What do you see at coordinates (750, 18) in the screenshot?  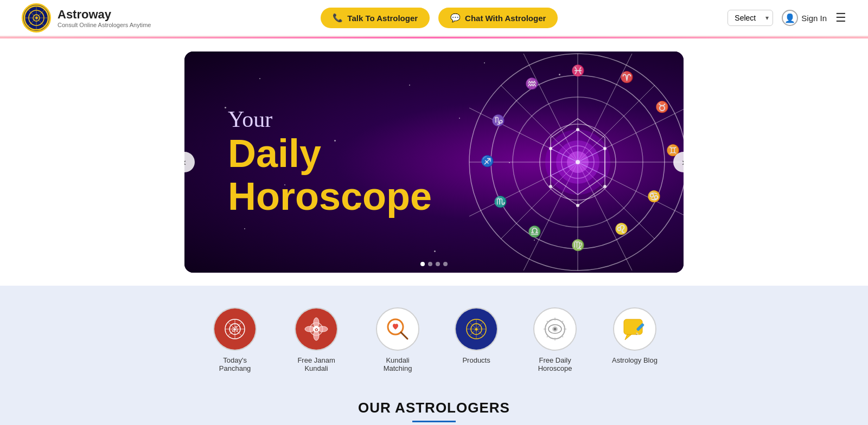 I see `language-select: Select English Hindi` at bounding box center [750, 18].